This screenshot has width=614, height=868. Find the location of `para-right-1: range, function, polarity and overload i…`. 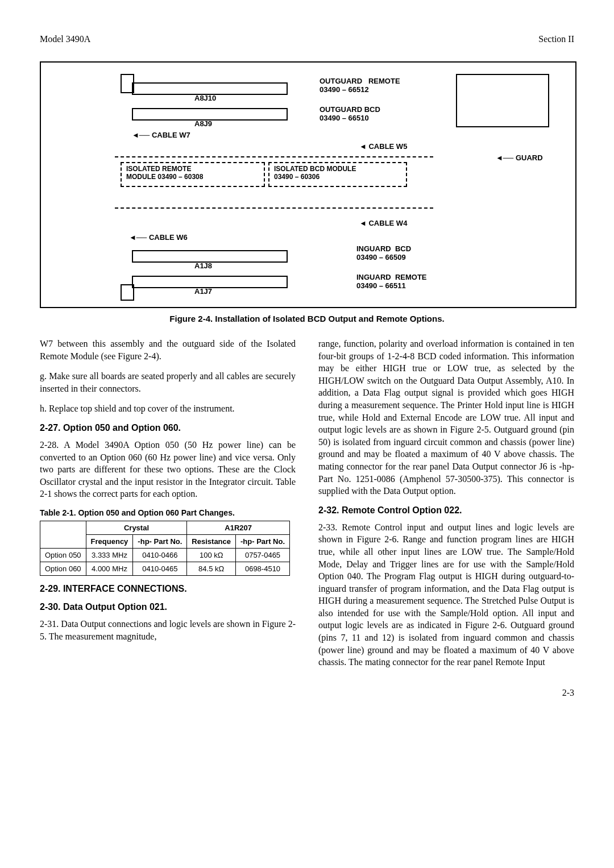

para-right-1: range, function, polarity and overload i… is located at coordinates (446, 417).